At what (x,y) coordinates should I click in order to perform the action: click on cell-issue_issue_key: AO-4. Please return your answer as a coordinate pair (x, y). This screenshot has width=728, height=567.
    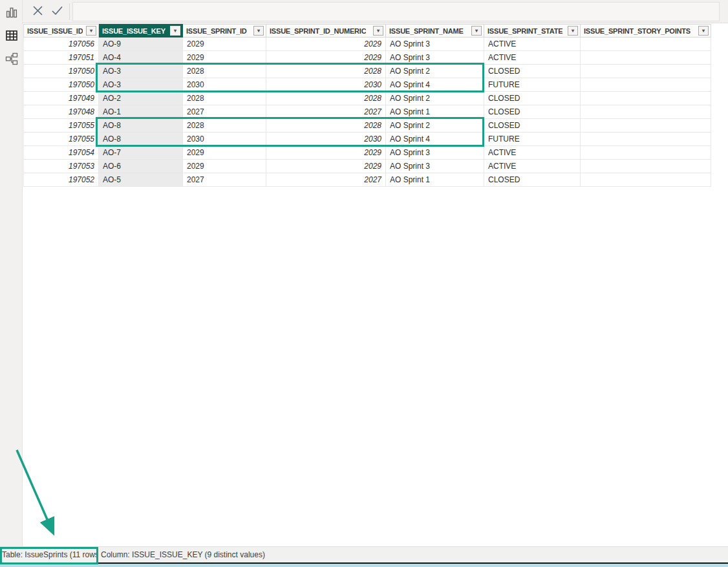
    Looking at the image, I should click on (141, 58).